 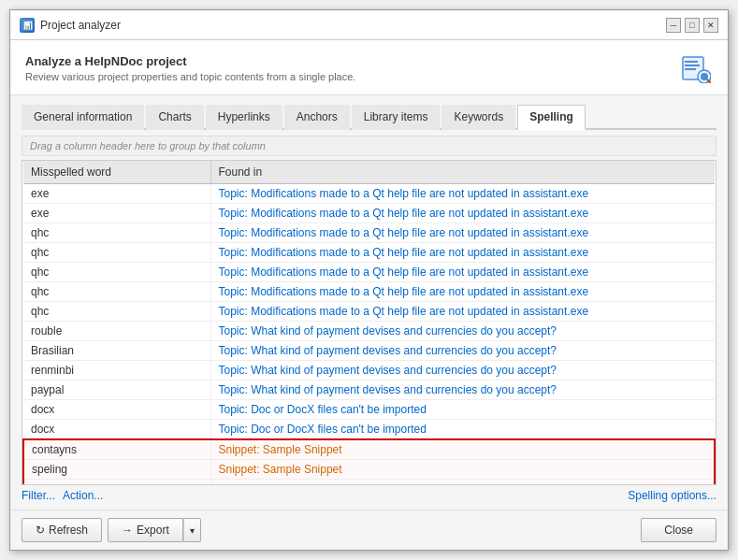 I want to click on table-header-row: Misspelled word Found in, so click(x=369, y=172).